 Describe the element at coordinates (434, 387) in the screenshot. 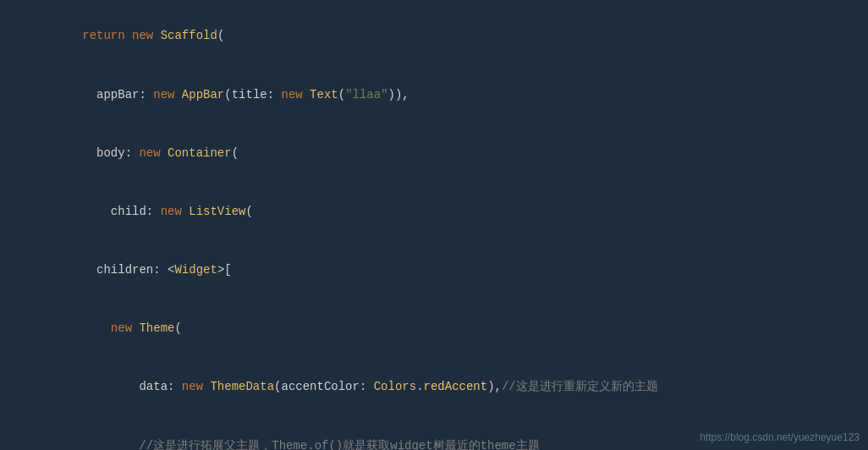

I see `code-line-7: data: new ThemeData(accentColor: Colors.…` at that location.